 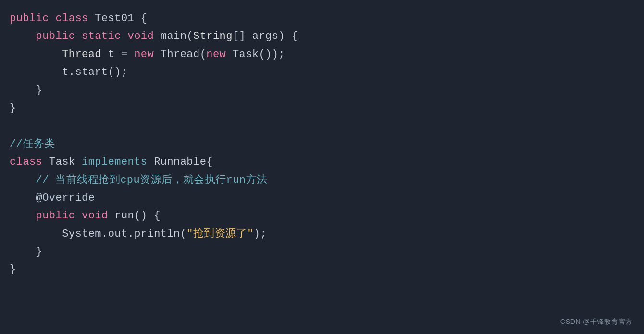 I want to click on code-token: t =, so click(x=118, y=55).